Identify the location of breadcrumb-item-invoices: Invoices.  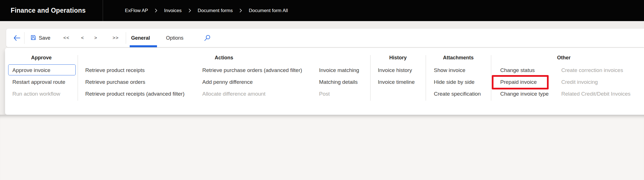
(173, 11).